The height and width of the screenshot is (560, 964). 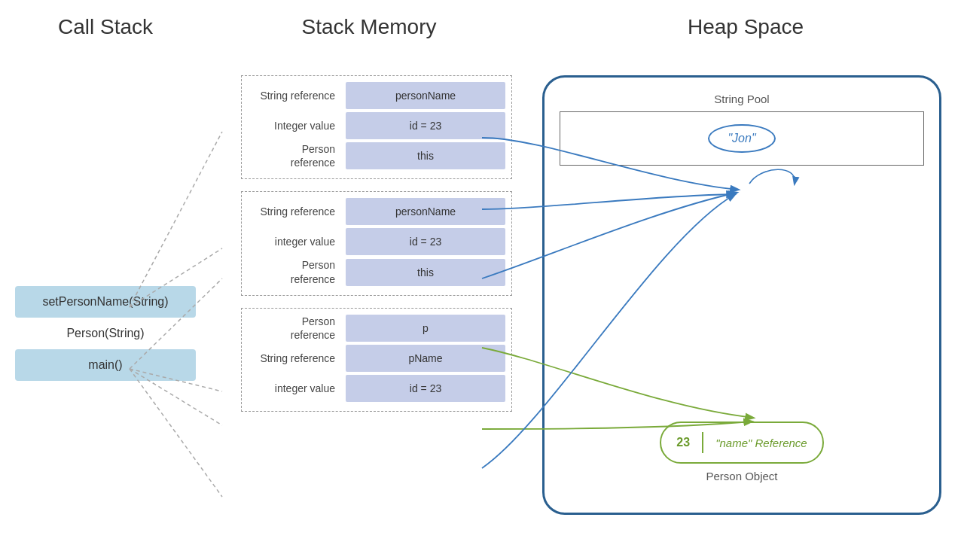 I want to click on person-divider, so click(x=703, y=443).